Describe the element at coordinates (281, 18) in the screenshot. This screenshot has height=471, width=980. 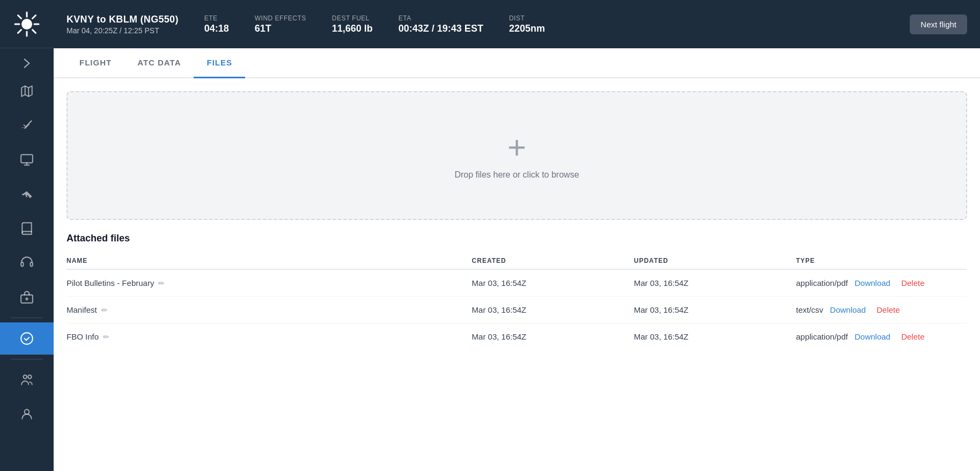
I see `wind-label: WIND EFFECTS` at that location.